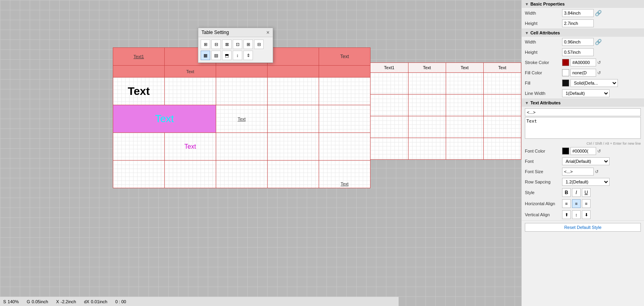  What do you see at coordinates (139, 57) in the screenshot?
I see `table-cell-h1: Text1` at bounding box center [139, 57].